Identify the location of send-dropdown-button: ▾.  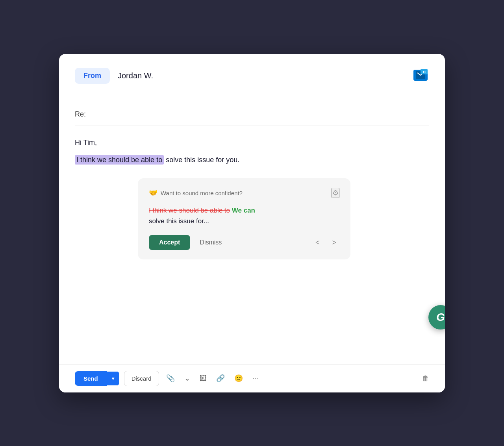
(113, 379).